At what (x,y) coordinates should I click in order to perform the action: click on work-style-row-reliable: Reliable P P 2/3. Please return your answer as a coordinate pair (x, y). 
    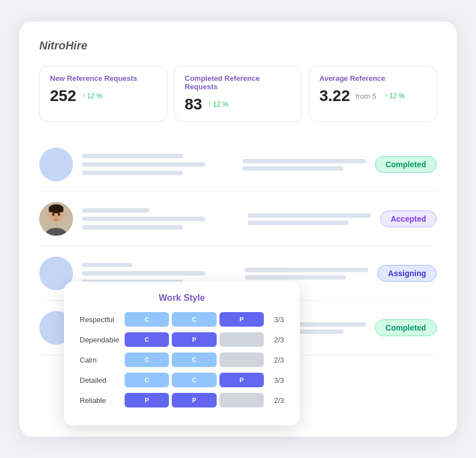
    Looking at the image, I should click on (182, 400).